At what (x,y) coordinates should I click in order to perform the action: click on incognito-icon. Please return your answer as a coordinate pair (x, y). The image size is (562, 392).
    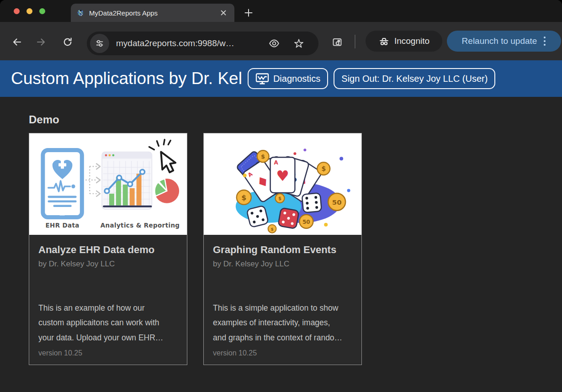
    Looking at the image, I should click on (384, 41).